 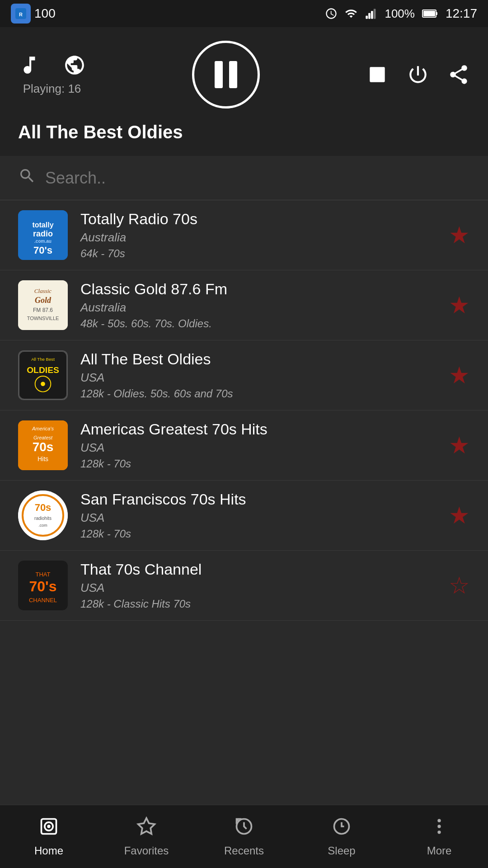 What do you see at coordinates (146, 851) in the screenshot?
I see `nav-label-favorites: Favorites` at bounding box center [146, 851].